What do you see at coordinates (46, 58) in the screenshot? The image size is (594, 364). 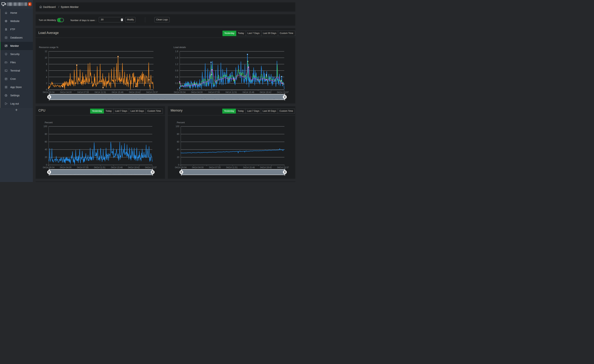 I see `svg-text: 10` at bounding box center [46, 58].